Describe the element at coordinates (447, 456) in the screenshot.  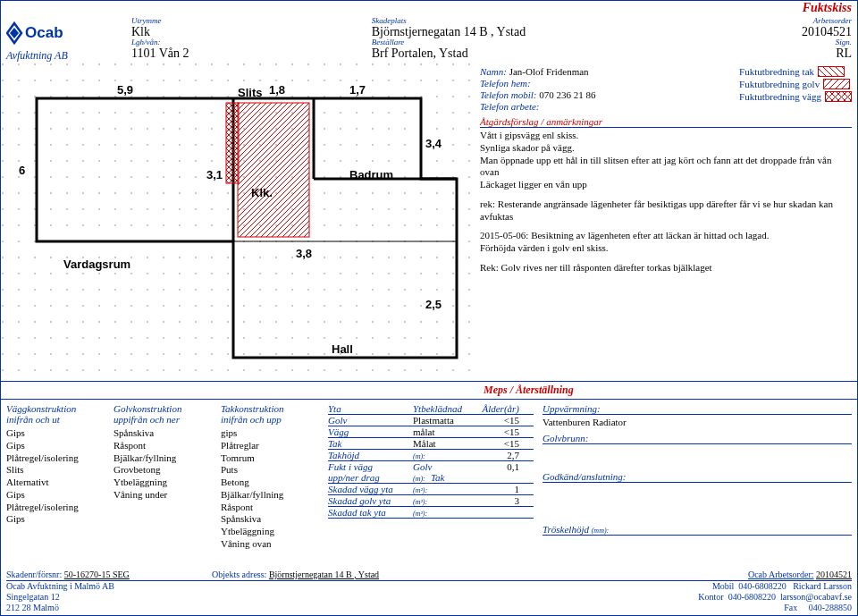
I see `takhojd-u: (m):` at that location.